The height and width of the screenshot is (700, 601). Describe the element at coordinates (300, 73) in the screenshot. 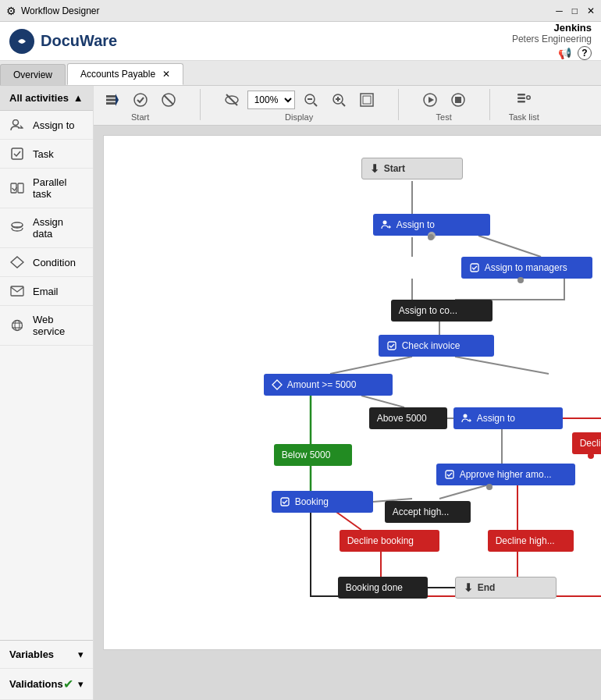

I see `tabs-bar: Overview Accounts Payable ✕` at that location.